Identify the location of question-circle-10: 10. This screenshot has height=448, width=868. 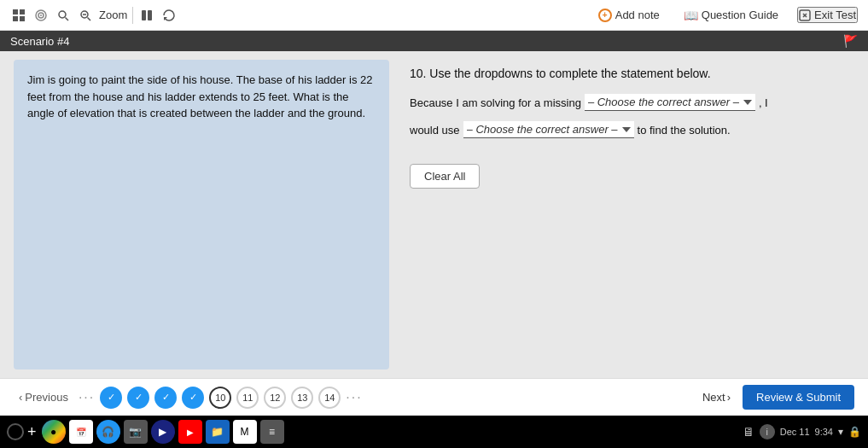
(220, 398).